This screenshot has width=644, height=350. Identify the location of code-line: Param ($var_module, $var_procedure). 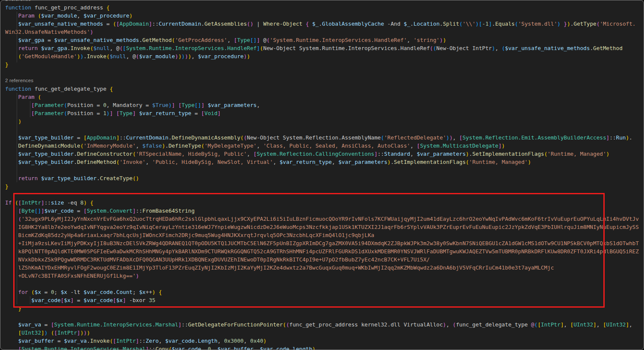
(324, 15).